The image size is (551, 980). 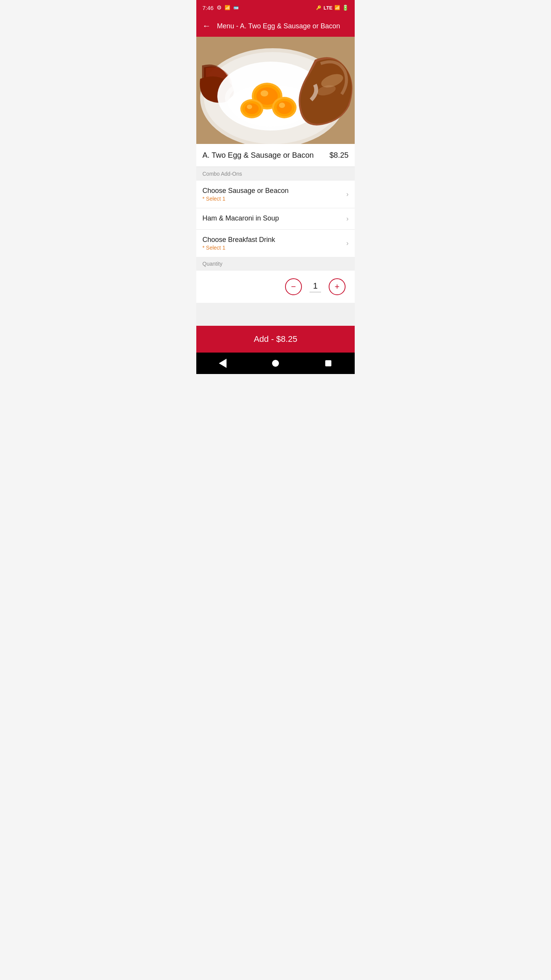 I want to click on status-time: 7:46, so click(x=208, y=8).